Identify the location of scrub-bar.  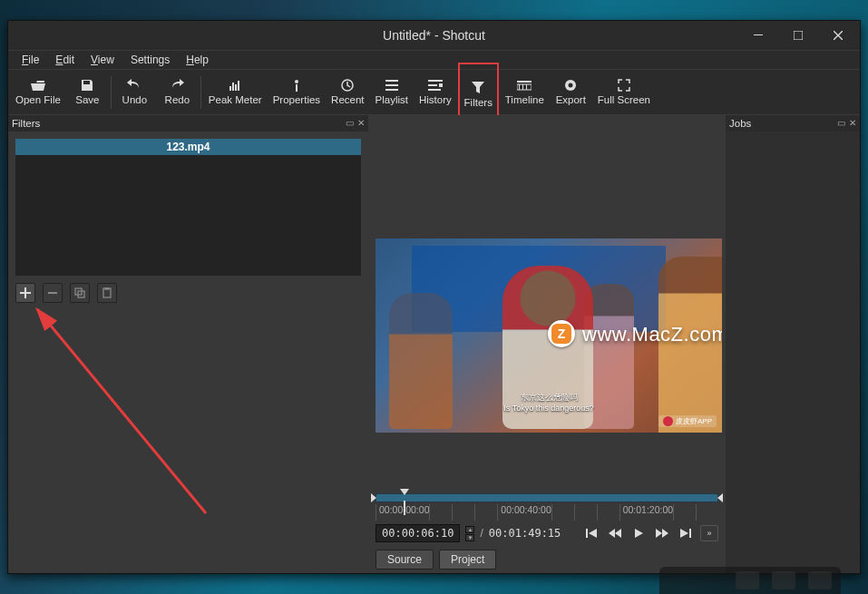
(547, 498).